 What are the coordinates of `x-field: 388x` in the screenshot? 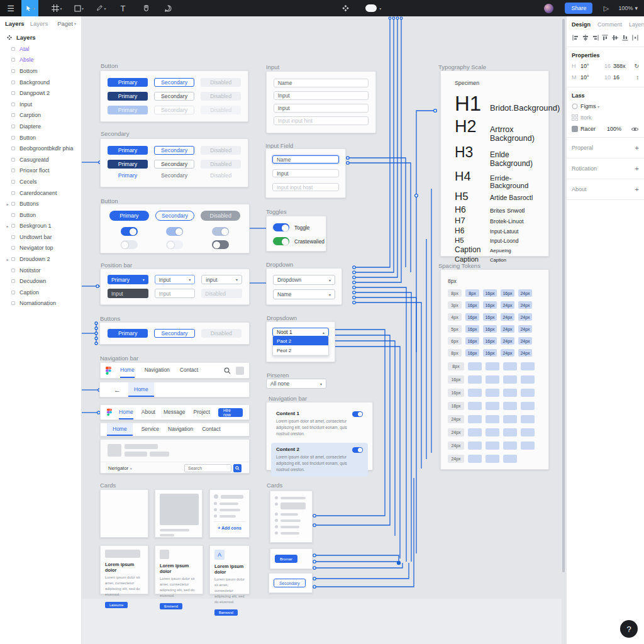 It's located at (623, 66).